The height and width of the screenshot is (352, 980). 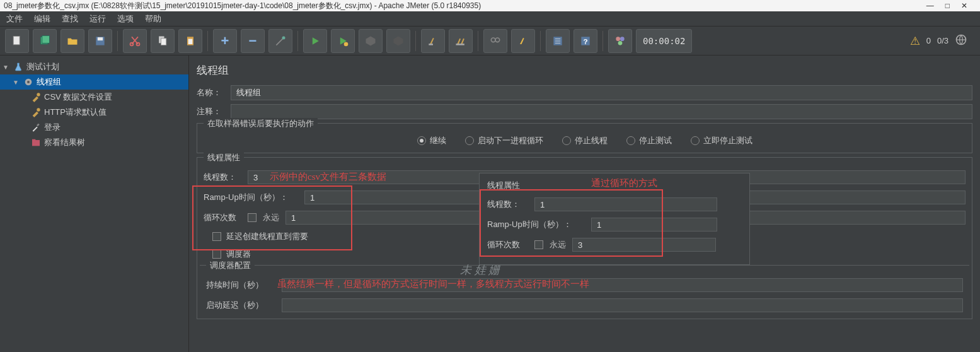 I want to click on overlay-forever-label: 永远, so click(x=558, y=245).